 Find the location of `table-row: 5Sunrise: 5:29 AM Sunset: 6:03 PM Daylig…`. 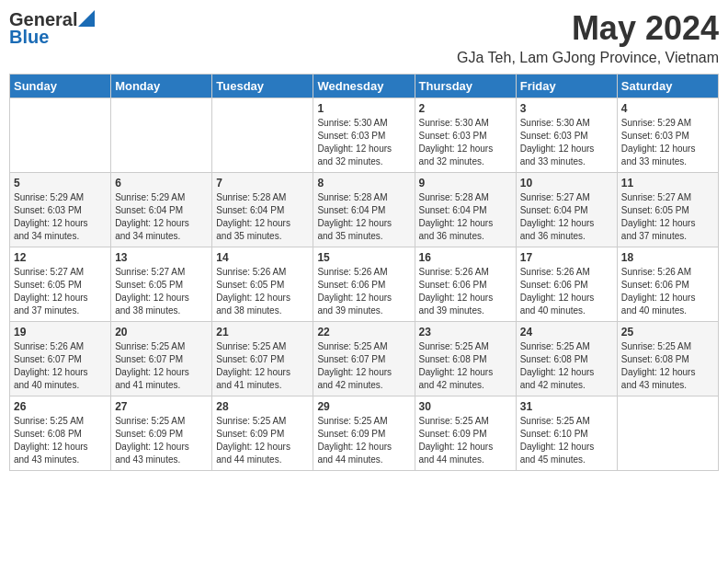

table-row: 5Sunrise: 5:29 AM Sunset: 6:03 PM Daylig… is located at coordinates (61, 210).